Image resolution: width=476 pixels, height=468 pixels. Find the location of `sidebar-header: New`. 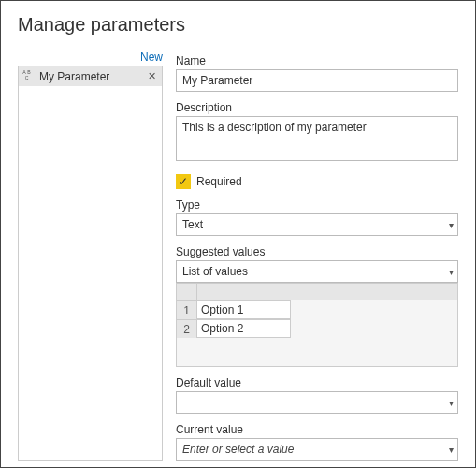

sidebar-header: New is located at coordinates (90, 58).